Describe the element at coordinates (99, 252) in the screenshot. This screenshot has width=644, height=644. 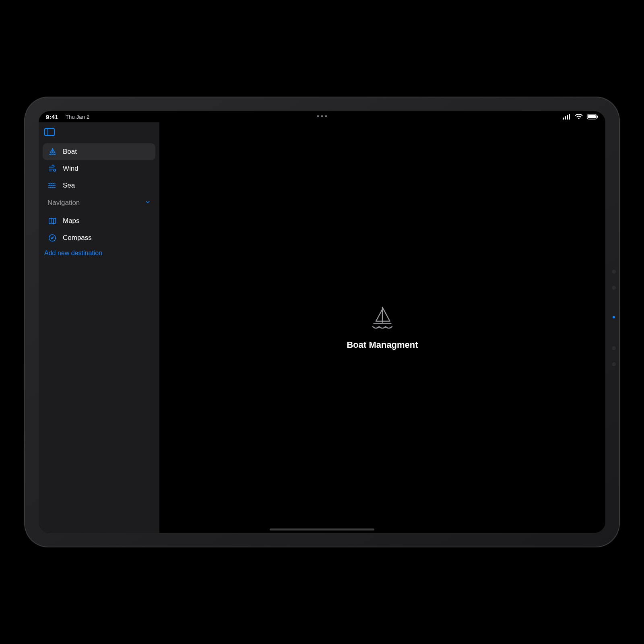
I see `add-destination-button: Add new destination` at that location.